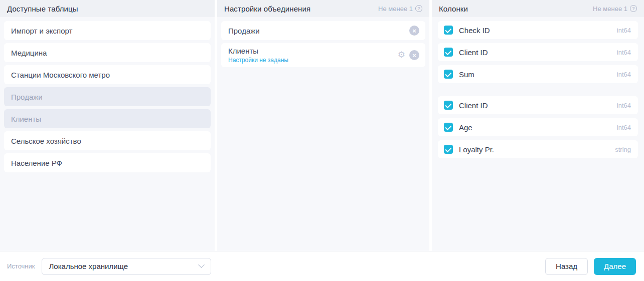  I want to click on next-button: Далее, so click(615, 266).